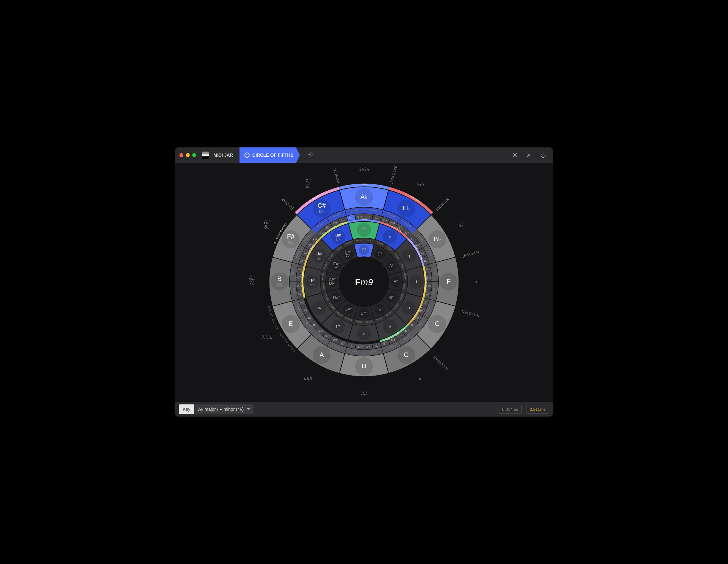  What do you see at coordinates (391, 266) in the screenshot?
I see `svg-text: A°` at bounding box center [391, 266].